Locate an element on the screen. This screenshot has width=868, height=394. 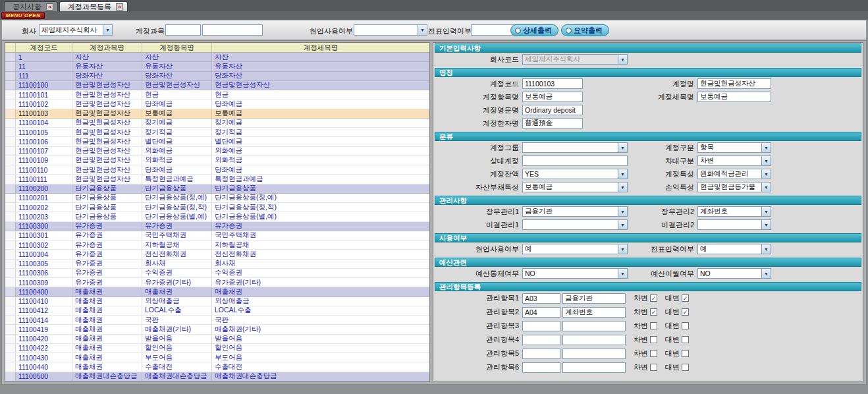
column-header-detail: 계정세목명 is located at coordinates (321, 47).